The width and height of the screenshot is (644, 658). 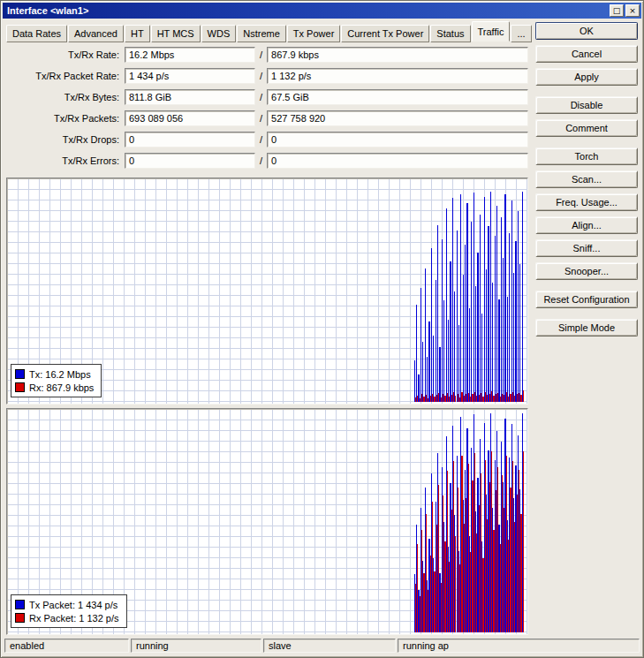 What do you see at coordinates (63, 76) in the screenshot?
I see `field-label: Tx/Rx Packet Rate:` at bounding box center [63, 76].